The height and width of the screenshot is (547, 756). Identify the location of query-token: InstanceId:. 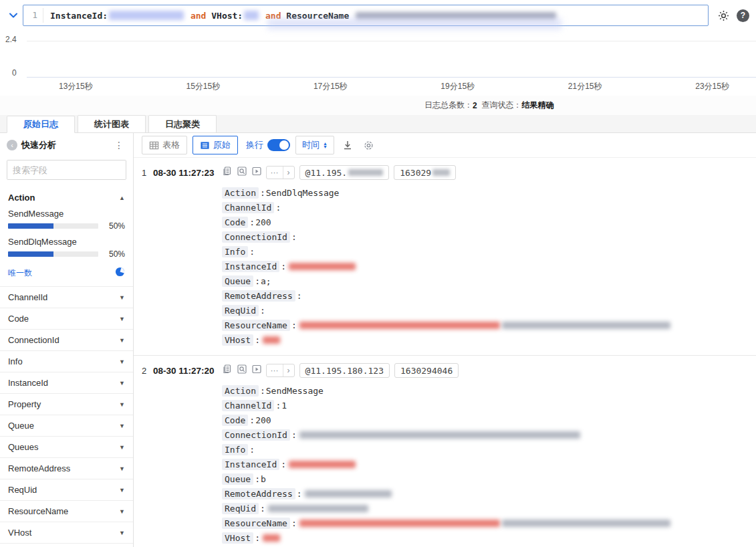
(79, 16).